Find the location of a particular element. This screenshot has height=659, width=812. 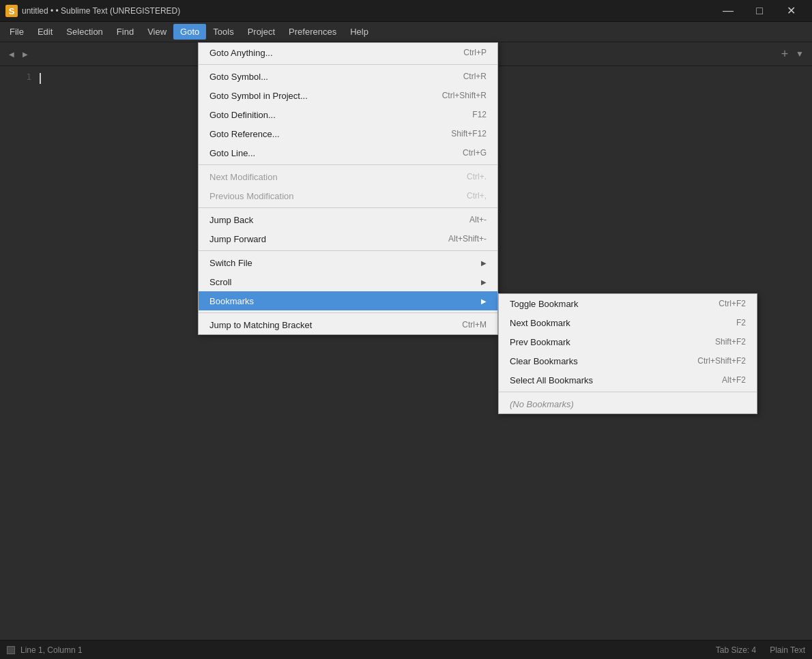

no-bookmarks-note: (No Bookmarks) is located at coordinates (628, 404).